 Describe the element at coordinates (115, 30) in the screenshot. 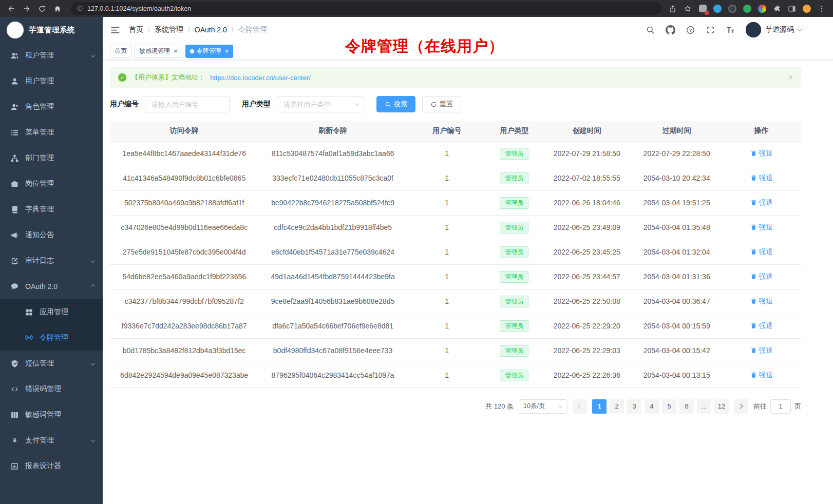

I see `sidebar-toggle-icon` at that location.